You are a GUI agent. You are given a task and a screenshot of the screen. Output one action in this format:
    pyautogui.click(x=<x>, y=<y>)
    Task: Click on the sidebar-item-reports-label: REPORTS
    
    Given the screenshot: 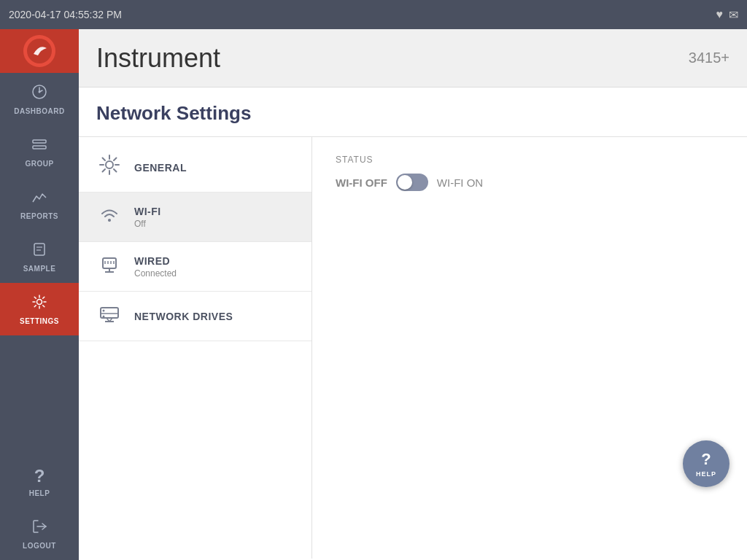 What is the action you would take?
    pyautogui.click(x=39, y=216)
    